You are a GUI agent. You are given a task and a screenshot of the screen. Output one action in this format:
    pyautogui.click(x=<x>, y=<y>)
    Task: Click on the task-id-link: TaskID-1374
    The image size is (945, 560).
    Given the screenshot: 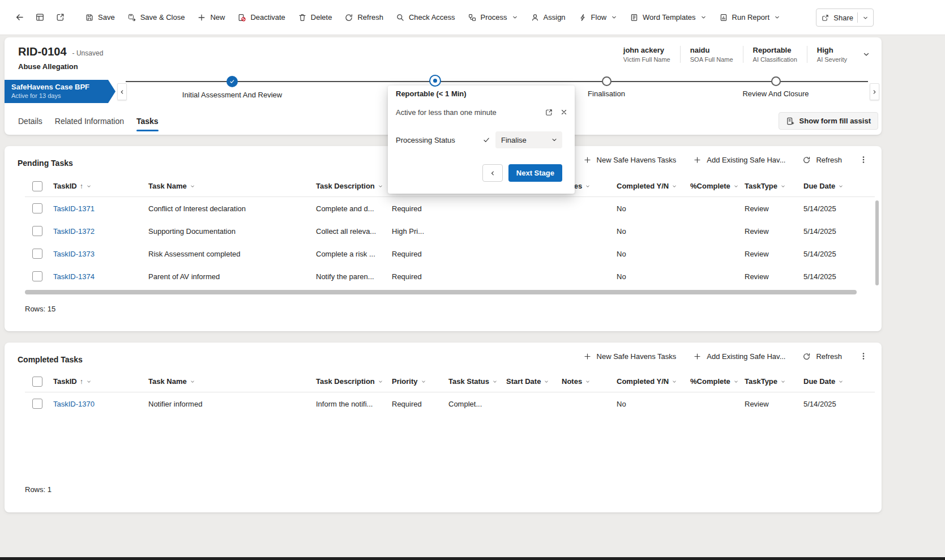 What is the action you would take?
    pyautogui.click(x=97, y=276)
    